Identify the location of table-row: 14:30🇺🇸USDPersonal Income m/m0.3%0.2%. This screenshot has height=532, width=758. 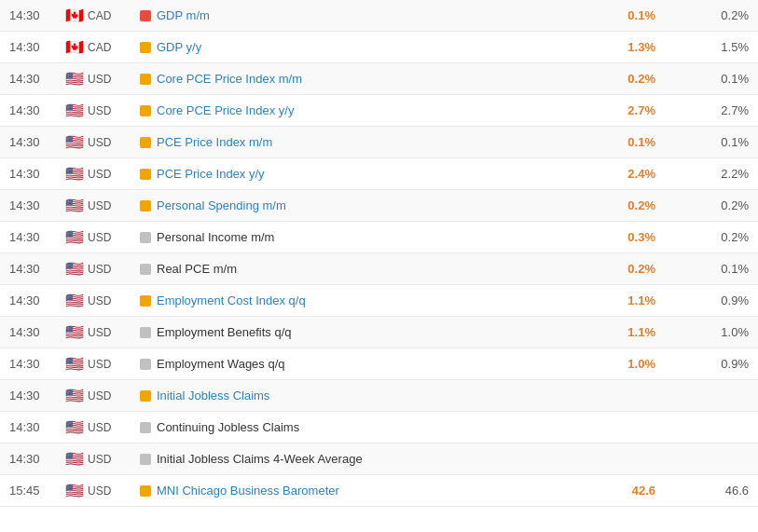
(379, 238).